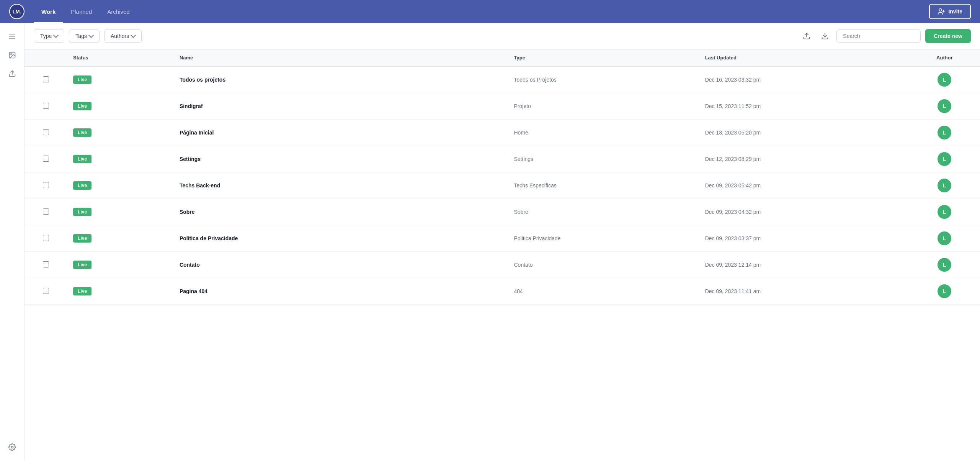  What do you see at coordinates (502, 212) in the screenshot?
I see `table-row: Live Sobre Sobre Dec 09, 2023 04:32 pm L` at bounding box center [502, 212].